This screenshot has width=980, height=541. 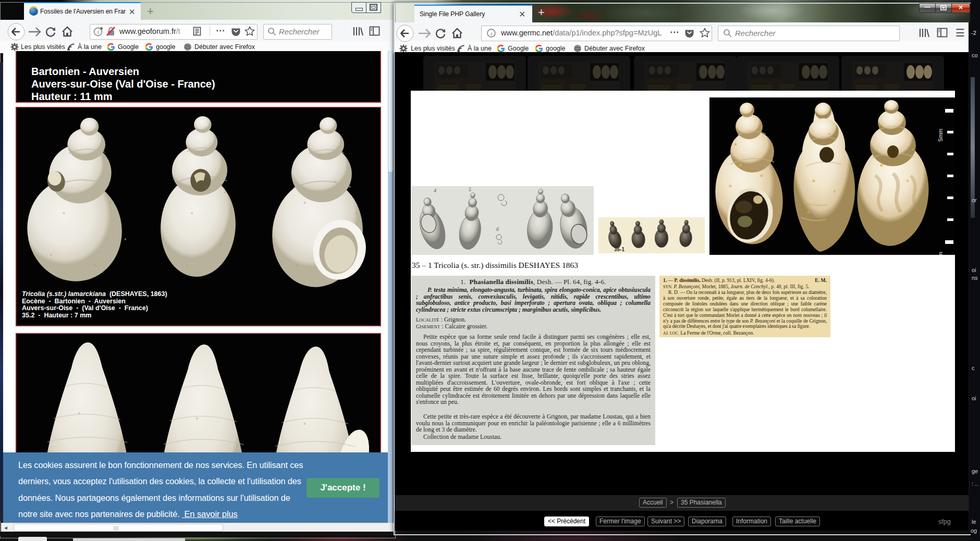 I want to click on svg-text: 5, so click(x=470, y=190).